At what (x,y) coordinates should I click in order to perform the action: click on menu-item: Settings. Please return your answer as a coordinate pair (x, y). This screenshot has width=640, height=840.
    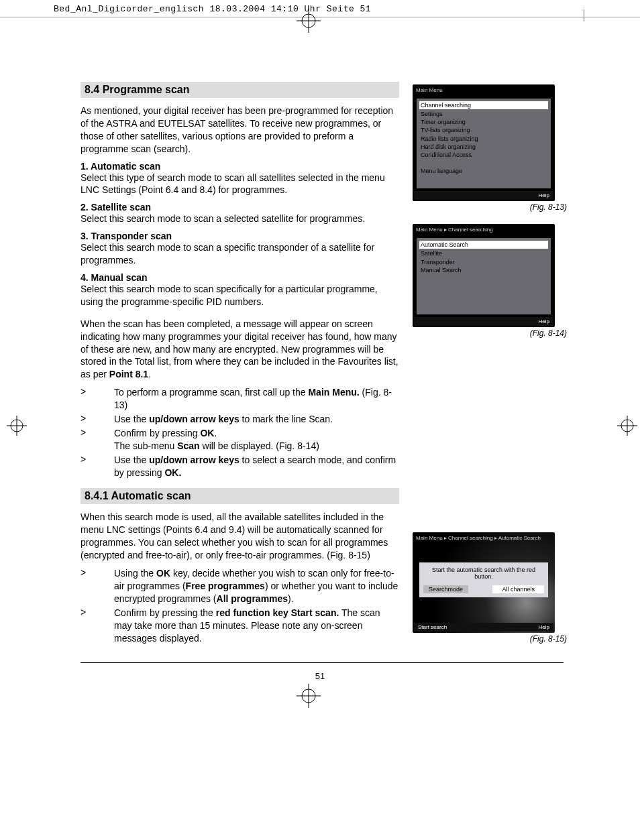
    Looking at the image, I should click on (484, 114).